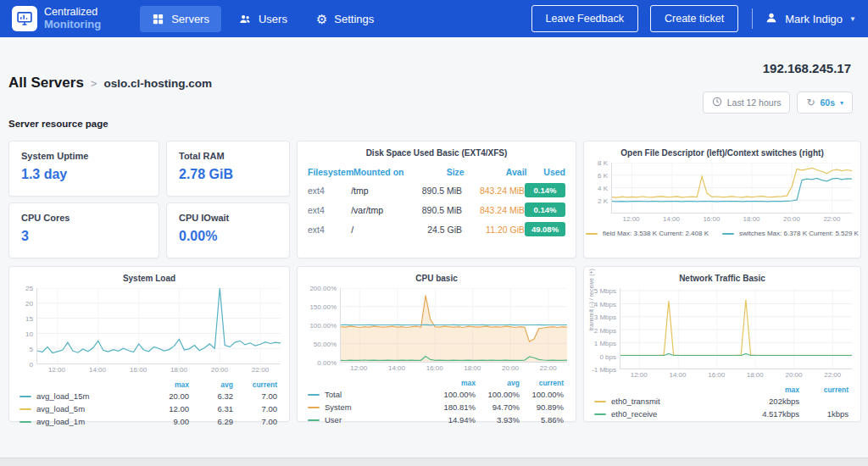 The image size is (868, 466). I want to click on network-traffic-card: Network Traffic Basic transmit (-) / rec…, so click(722, 344).